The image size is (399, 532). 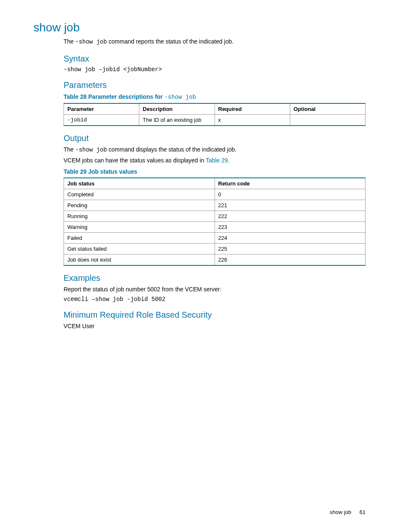 What do you see at coordinates (290, 216) in the screenshot?
I see `cell-code: 222` at bounding box center [290, 216].